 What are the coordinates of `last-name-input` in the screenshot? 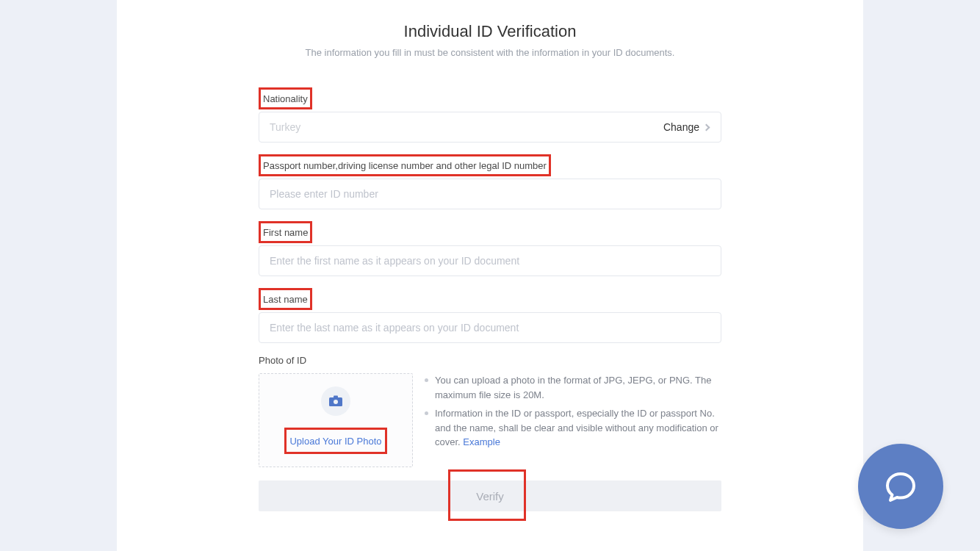 It's located at (490, 328).